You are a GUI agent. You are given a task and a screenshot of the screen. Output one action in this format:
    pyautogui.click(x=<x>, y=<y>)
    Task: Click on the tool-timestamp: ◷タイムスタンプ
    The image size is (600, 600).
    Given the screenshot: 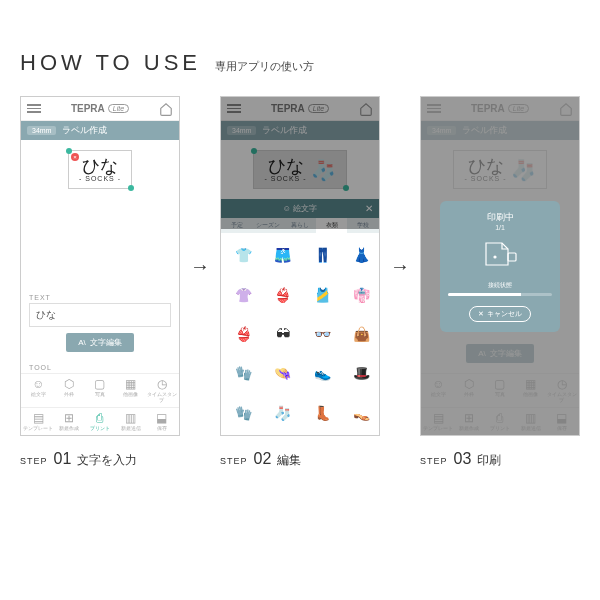 What is the action you would take?
    pyautogui.click(x=162, y=390)
    